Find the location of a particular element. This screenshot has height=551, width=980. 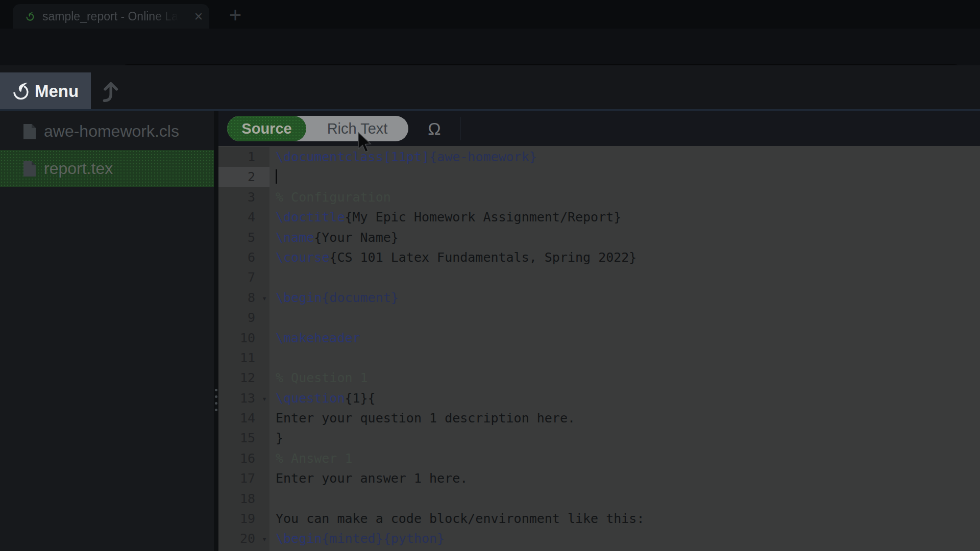

browser-tab-strip: sample_report - Online LaTeX Edi × + is located at coordinates (490, 14).